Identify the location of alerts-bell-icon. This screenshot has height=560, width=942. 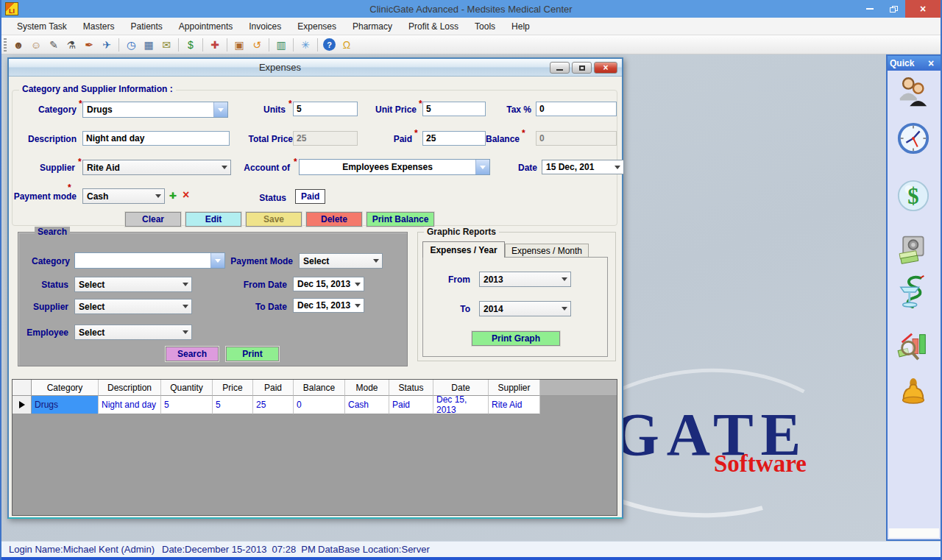
(913, 393).